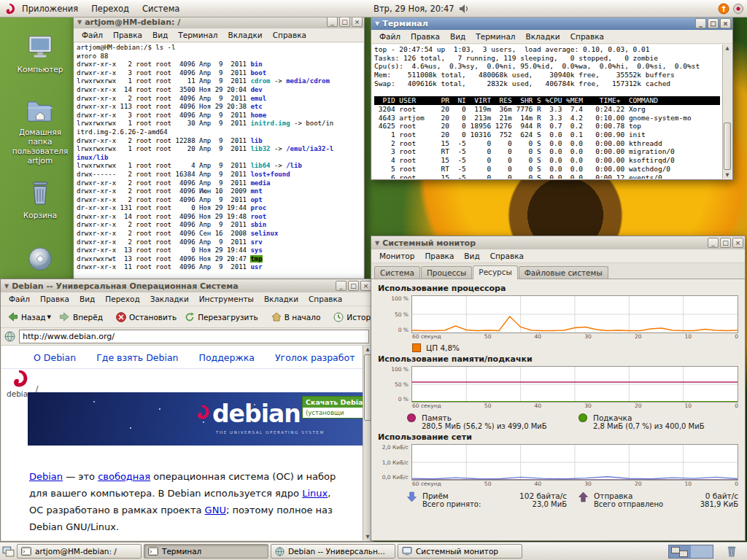 This screenshot has width=747, height=560. What do you see at coordinates (538, 337) in the screenshot?
I see `axis-tick-label: 40` at bounding box center [538, 337].